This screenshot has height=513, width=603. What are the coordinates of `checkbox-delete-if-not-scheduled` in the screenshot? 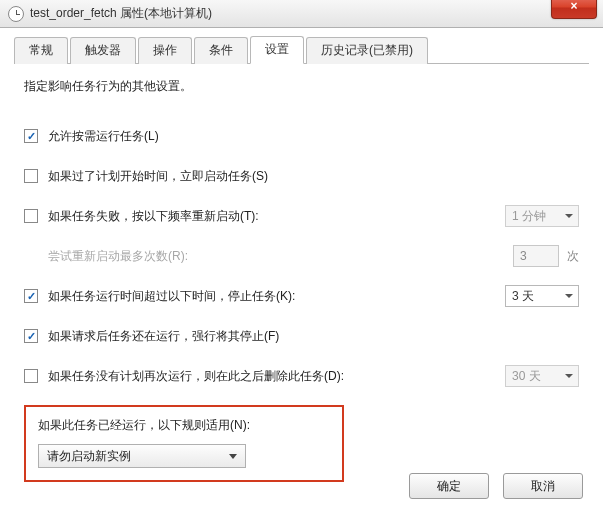 It's located at (31, 376).